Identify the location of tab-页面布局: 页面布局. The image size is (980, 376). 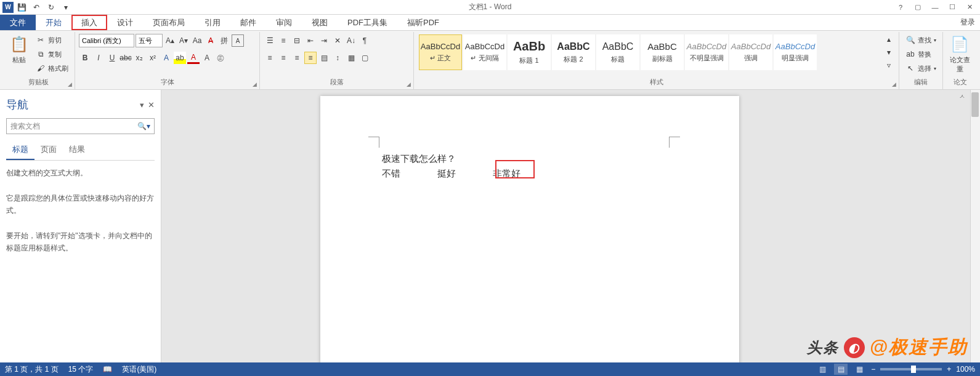
(169, 22).